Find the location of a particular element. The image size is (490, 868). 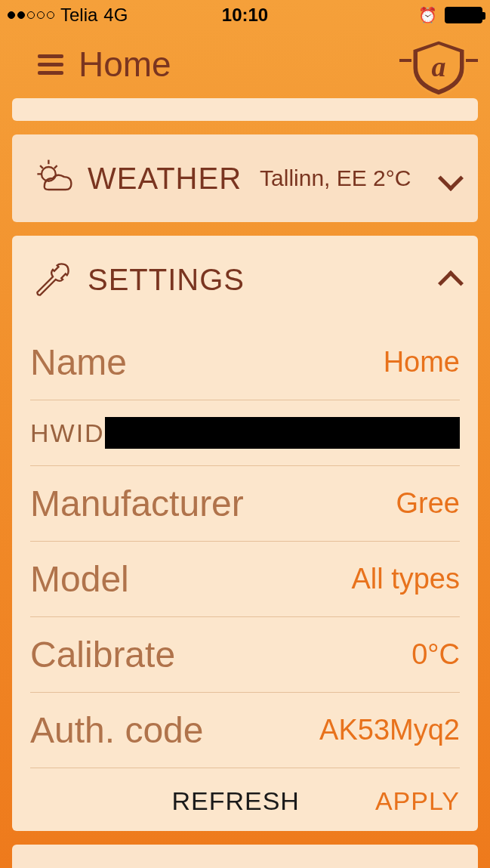

setting-label: Manufacturer is located at coordinates (137, 503).